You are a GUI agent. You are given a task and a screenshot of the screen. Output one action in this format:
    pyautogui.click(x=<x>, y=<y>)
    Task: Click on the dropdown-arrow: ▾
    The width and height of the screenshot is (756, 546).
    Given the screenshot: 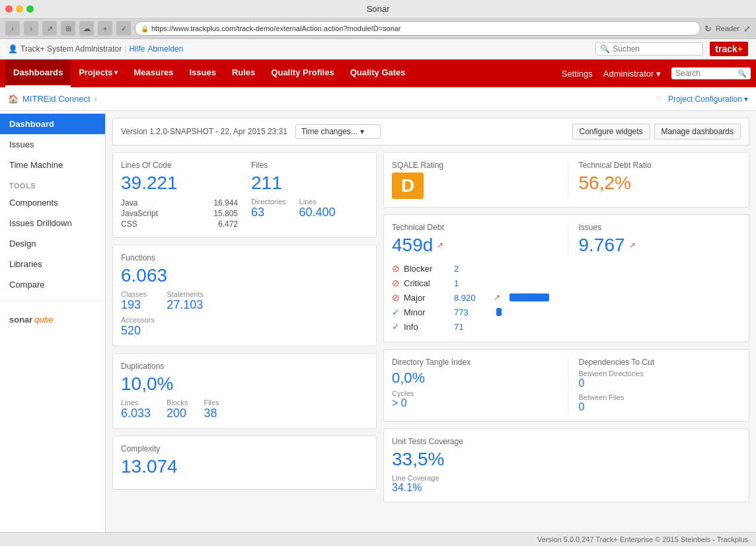 What is the action you would take?
    pyautogui.click(x=362, y=132)
    